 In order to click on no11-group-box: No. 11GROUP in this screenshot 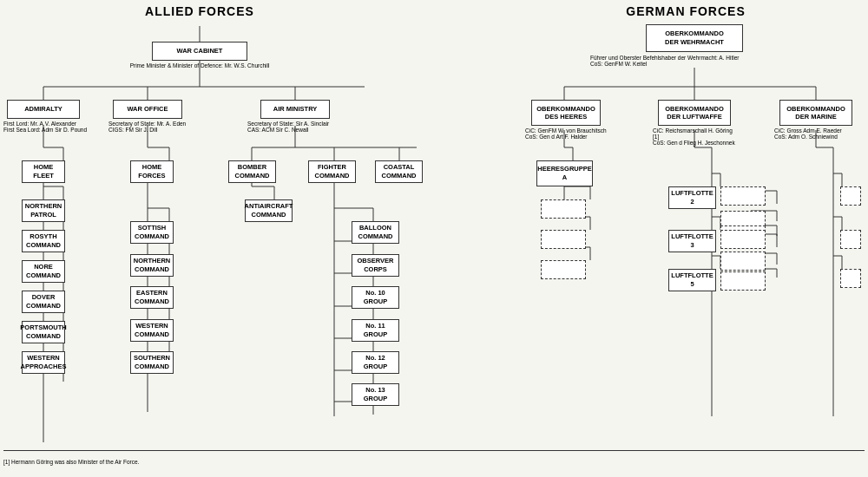, I will do `click(375, 330)`.